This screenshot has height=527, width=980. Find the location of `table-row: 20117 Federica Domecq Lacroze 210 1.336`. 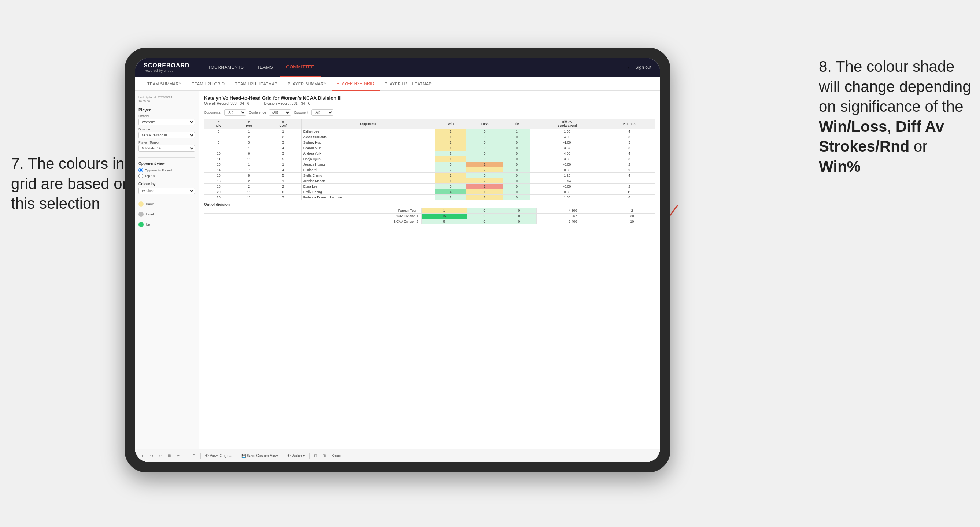

table-row: 20117 Federica Domecq Lacroze 210 1.336 is located at coordinates (430, 198).